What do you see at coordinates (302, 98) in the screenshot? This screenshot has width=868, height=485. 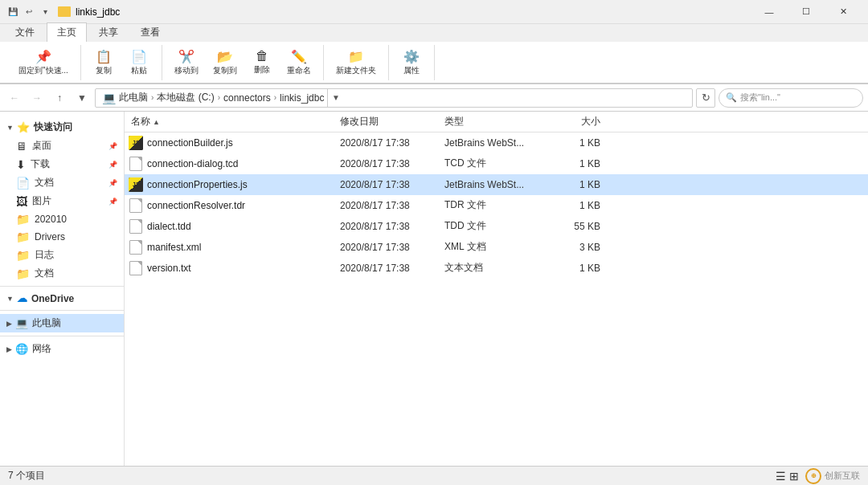 I see `breadcrumb-linkis-jdbc: linkis_jdbc` at bounding box center [302, 98].